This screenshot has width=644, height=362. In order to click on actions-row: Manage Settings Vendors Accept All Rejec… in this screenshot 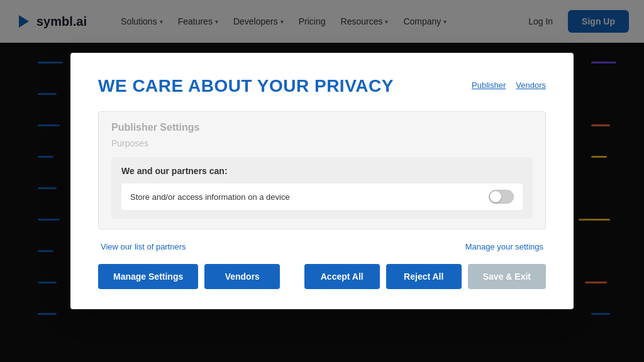, I will do `click(322, 277)`.